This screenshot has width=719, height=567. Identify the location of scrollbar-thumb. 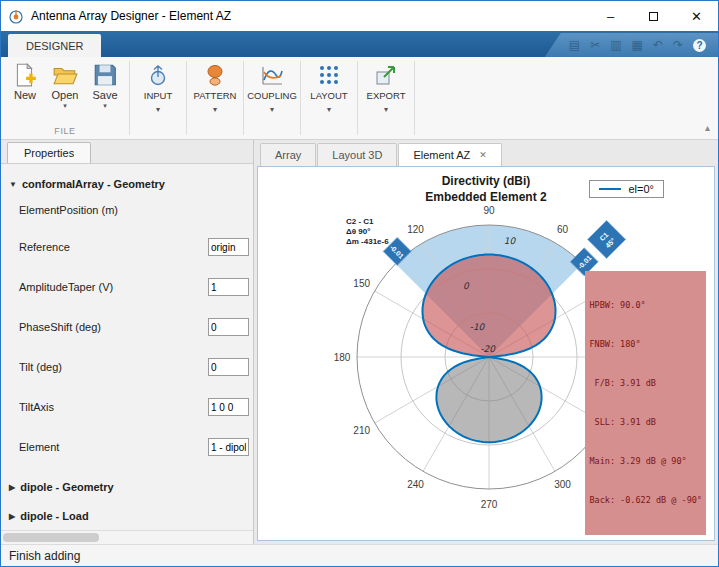
(51, 538).